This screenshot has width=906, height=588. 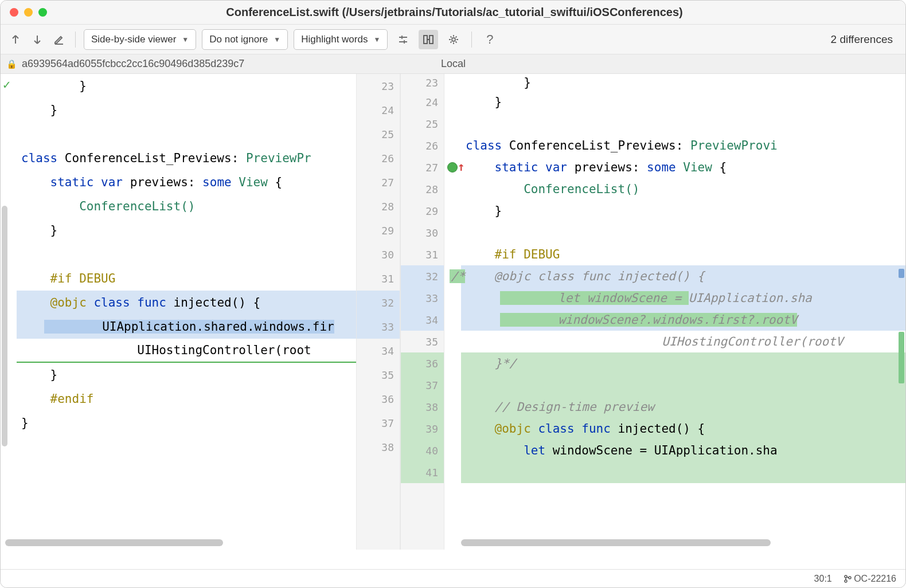 I want to click on ignore-mode-label: Do not ignore, so click(x=239, y=40).